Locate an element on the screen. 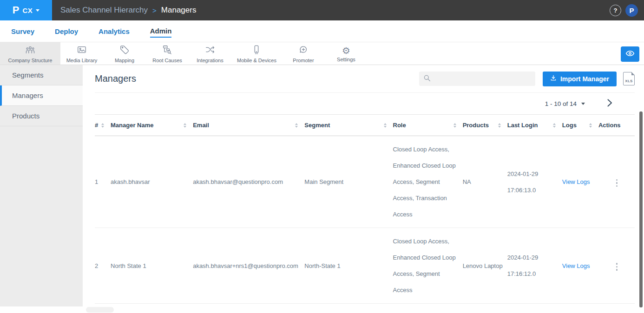 The image size is (644, 313). horizontal-scrollbar is located at coordinates (100, 310).